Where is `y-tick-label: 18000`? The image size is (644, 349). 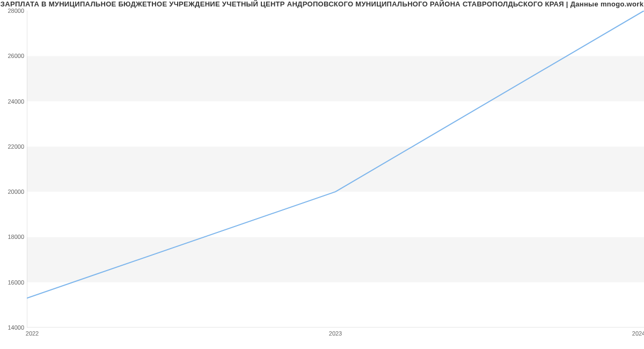
y-tick-label: 18000 is located at coordinates (13, 237).